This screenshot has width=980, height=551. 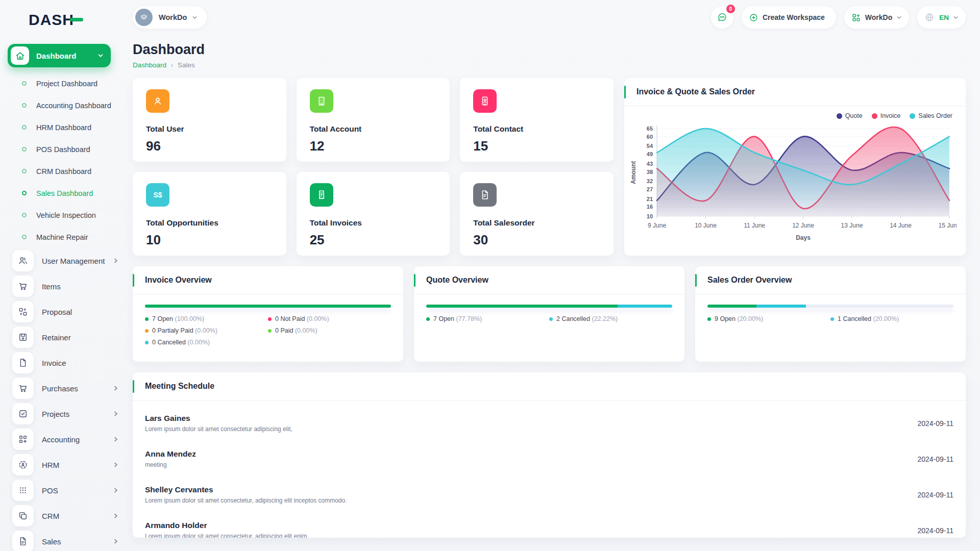 What do you see at coordinates (63, 388) in the screenshot?
I see `sidebar-item-purchases: Purchases` at bounding box center [63, 388].